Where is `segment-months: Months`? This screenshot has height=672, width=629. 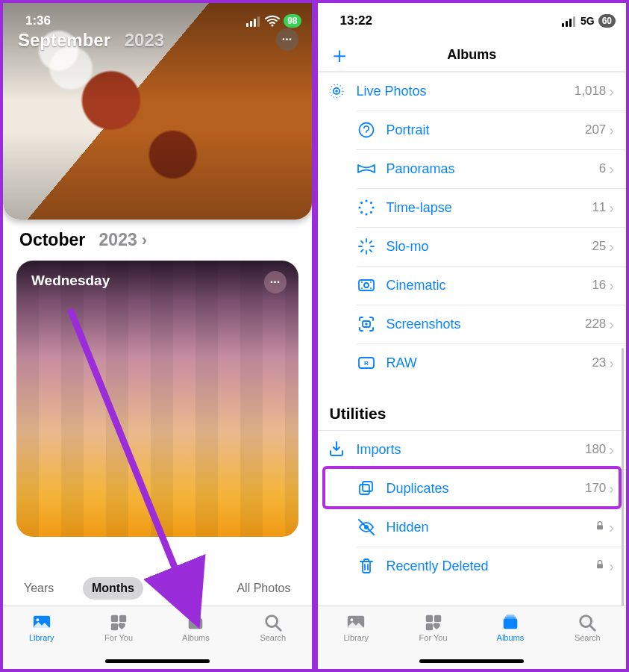 segment-months: Months is located at coordinates (113, 588).